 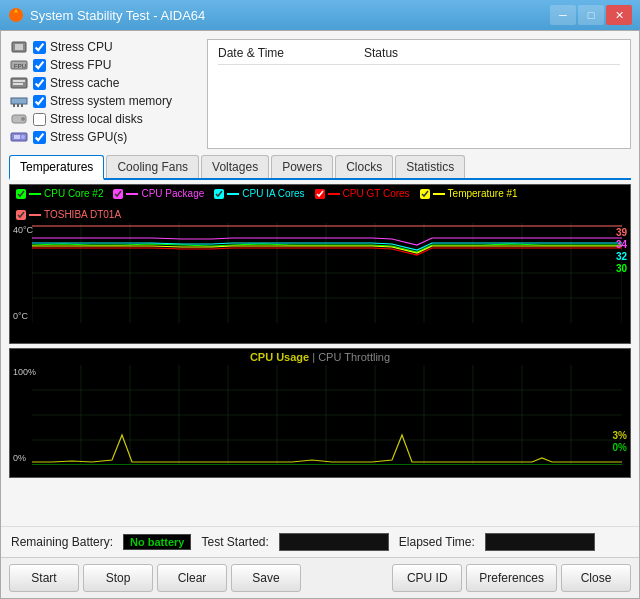 What do you see at coordinates (320, 194) in the screenshot?
I see `legend-cpu-gt-checkbox` at bounding box center [320, 194].